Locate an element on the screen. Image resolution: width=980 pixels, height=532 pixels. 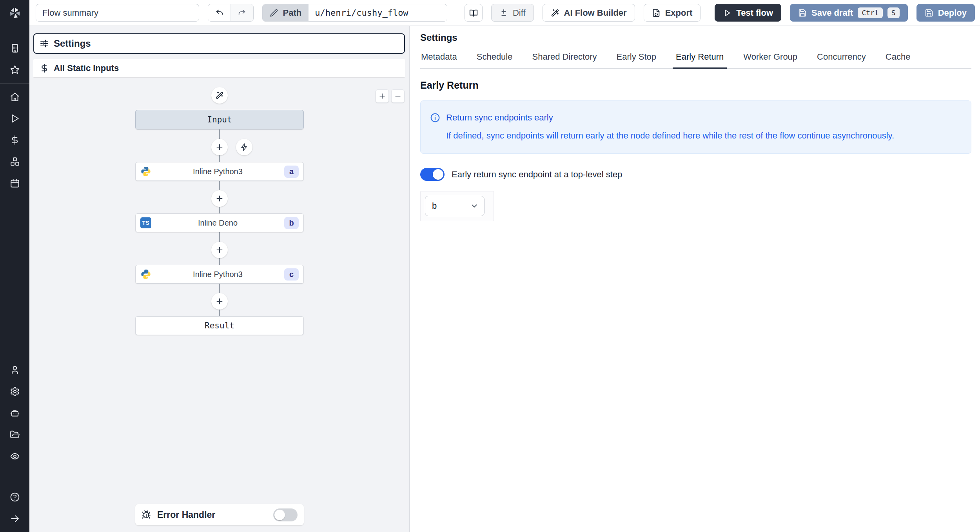
user-icon is located at coordinates (15, 370).